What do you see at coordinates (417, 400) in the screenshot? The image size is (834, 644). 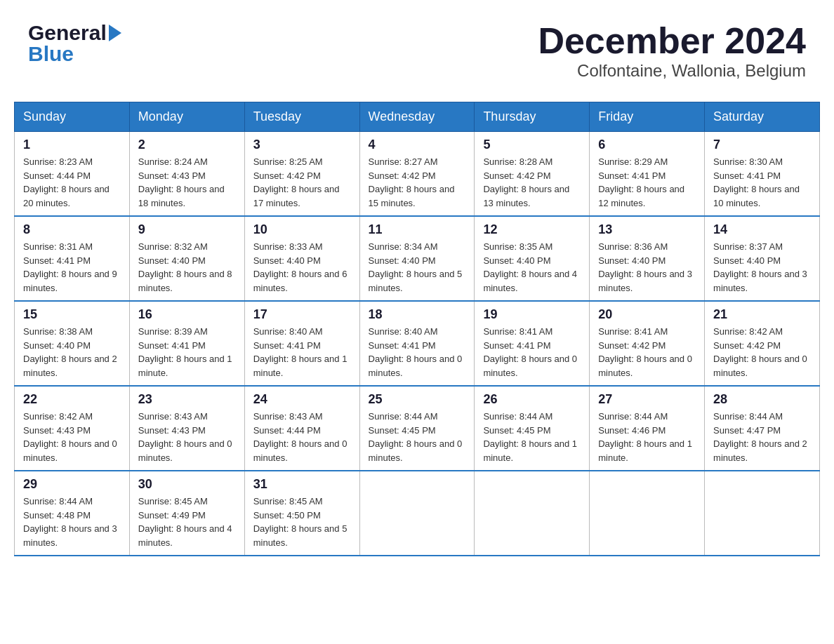 I see `day-number: 25` at bounding box center [417, 400].